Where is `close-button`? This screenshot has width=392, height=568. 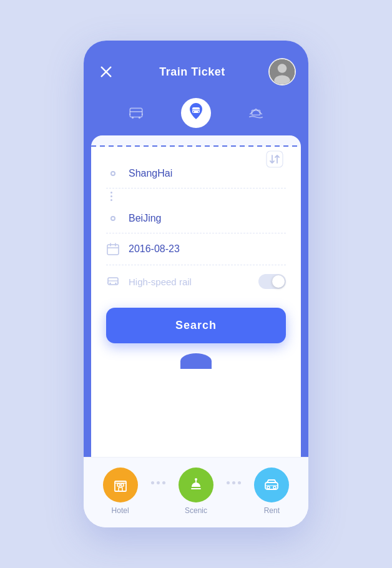
close-button is located at coordinates (106, 72).